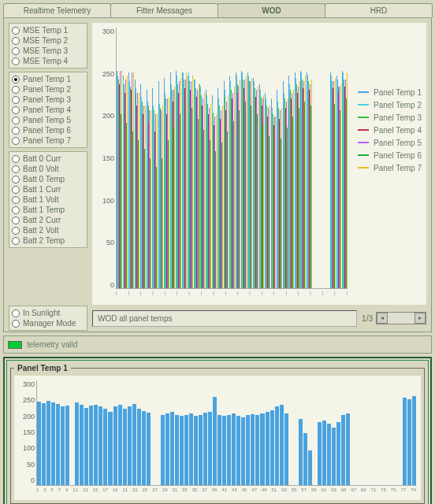 The height and width of the screenshot is (504, 435). What do you see at coordinates (46, 61) in the screenshot?
I see `radio-label: MSE Temp 4` at bounding box center [46, 61].